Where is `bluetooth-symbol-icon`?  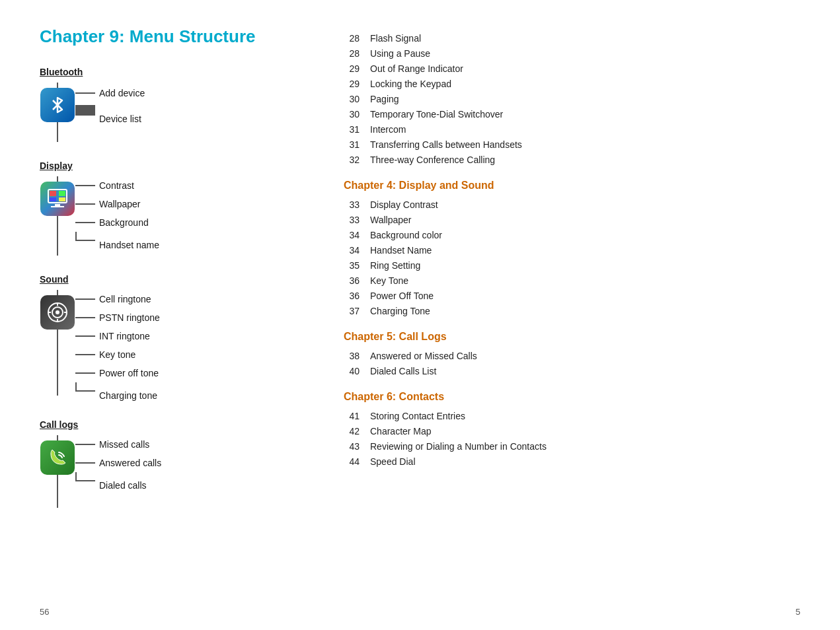
bluetooth-symbol-icon is located at coordinates (57, 105).